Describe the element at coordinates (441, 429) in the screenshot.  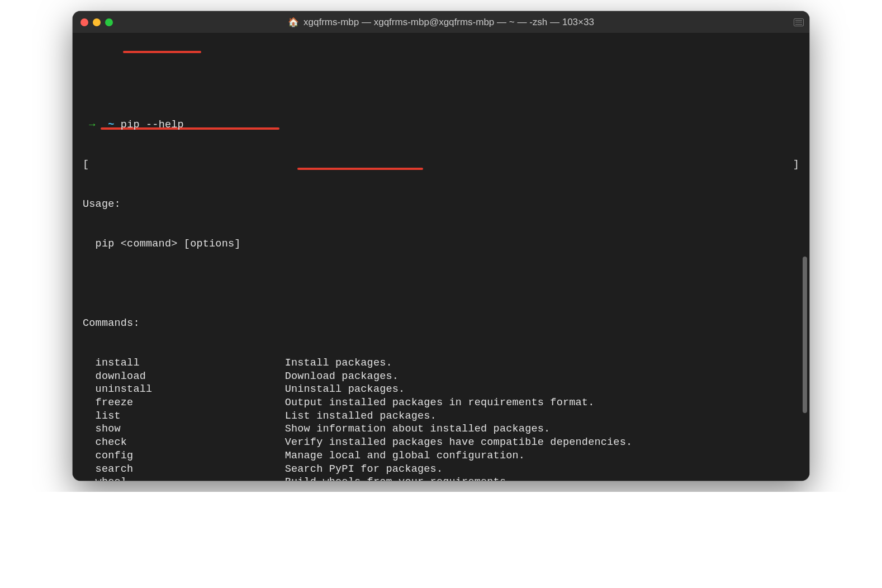
I see `command-row: show Show information about installed pa…` at that location.